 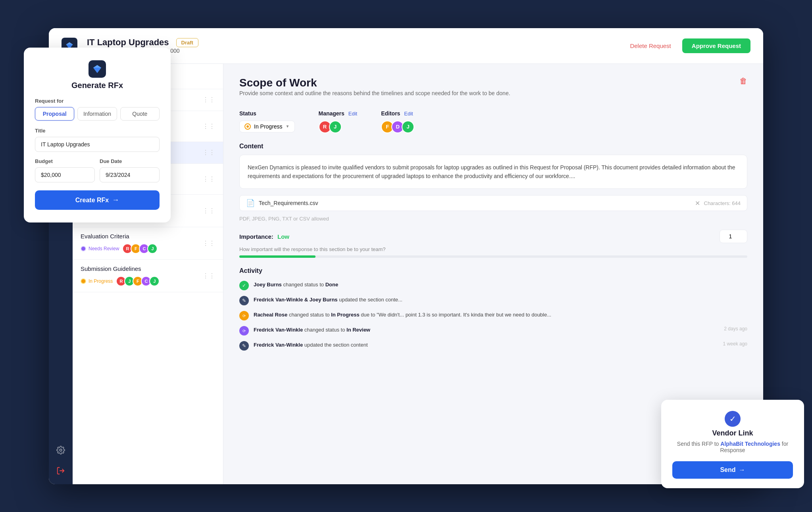 I want to click on draft-badge: Draft, so click(x=187, y=43).